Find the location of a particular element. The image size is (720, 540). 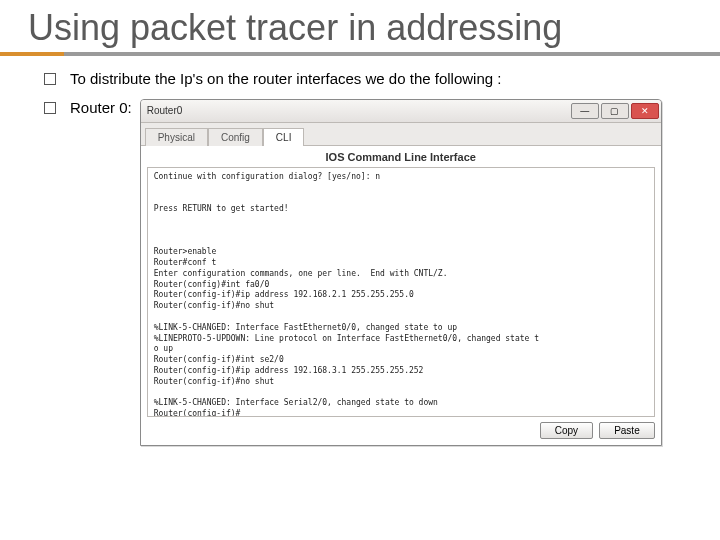

tab-cli: CLI is located at coordinates (284, 137).